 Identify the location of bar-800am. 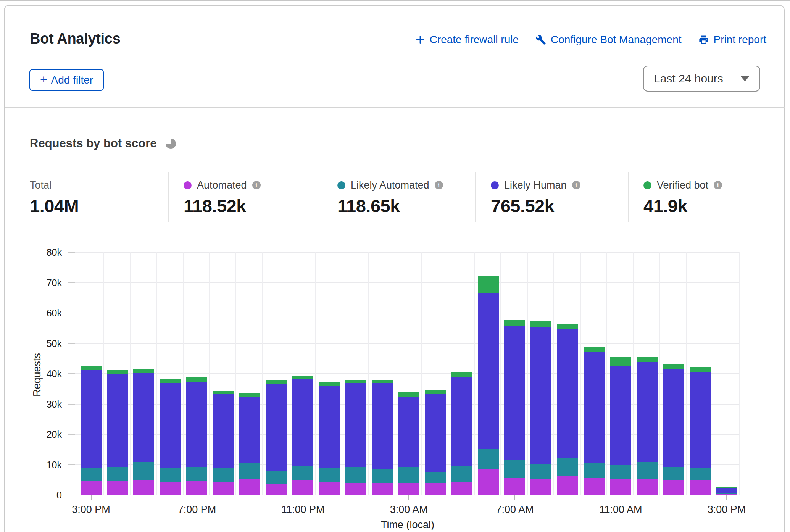
(541, 374).